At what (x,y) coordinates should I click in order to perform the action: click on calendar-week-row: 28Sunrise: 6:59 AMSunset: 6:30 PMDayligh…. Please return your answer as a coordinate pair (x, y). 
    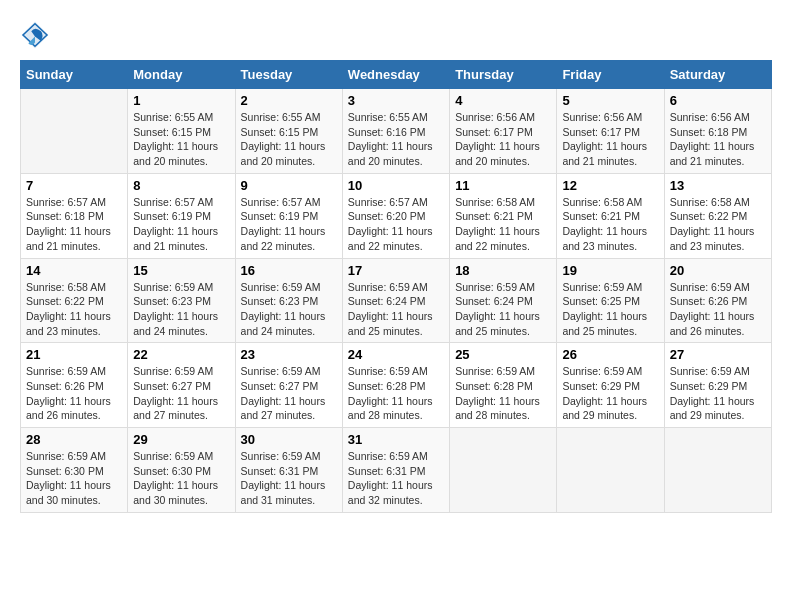
    Looking at the image, I should click on (396, 470).